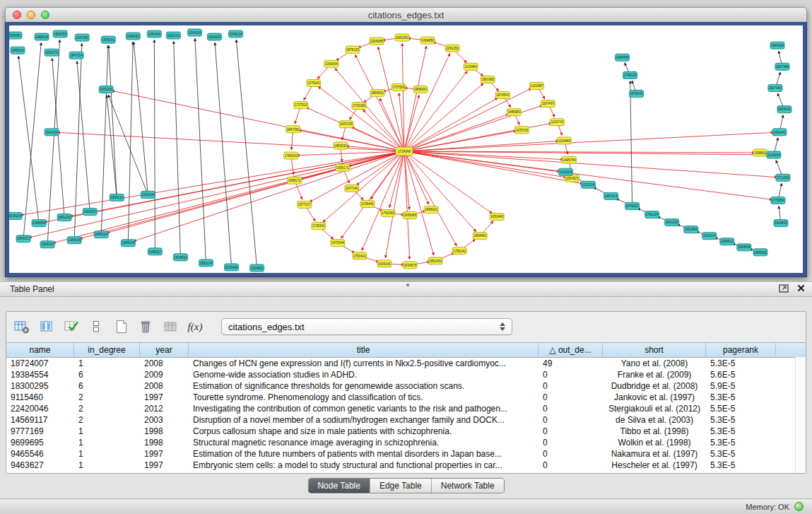  What do you see at coordinates (42, 37) in the screenshot?
I see `graph-node: 2069419` at bounding box center [42, 37].